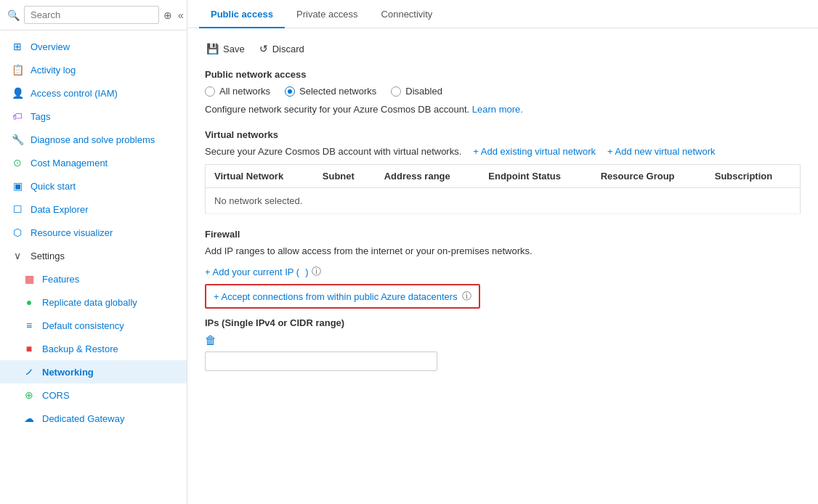 The height and width of the screenshot is (504, 818). I want to click on sidebar-item-activity-log: 📋 Activity log, so click(93, 70).